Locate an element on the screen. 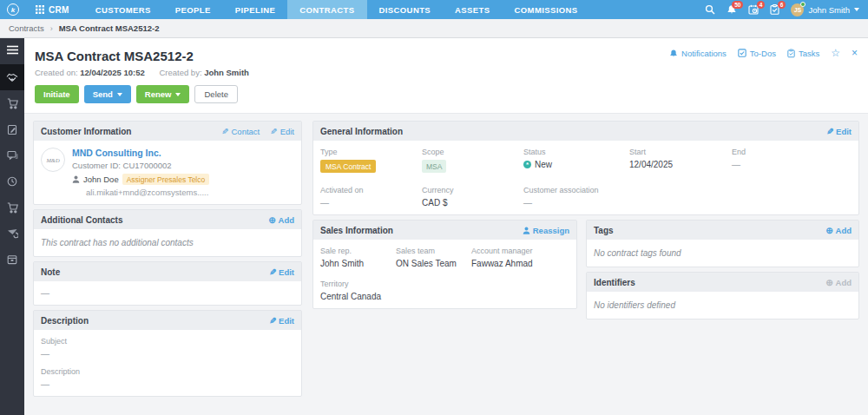 The width and height of the screenshot is (868, 415). notifications-badge: 50 is located at coordinates (738, 5).